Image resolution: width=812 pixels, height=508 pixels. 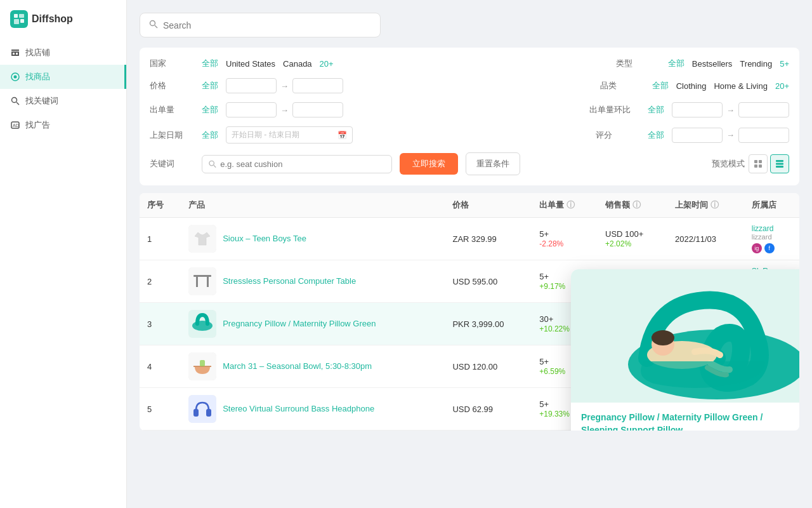 I want to click on country-more: 20+, so click(x=327, y=64).